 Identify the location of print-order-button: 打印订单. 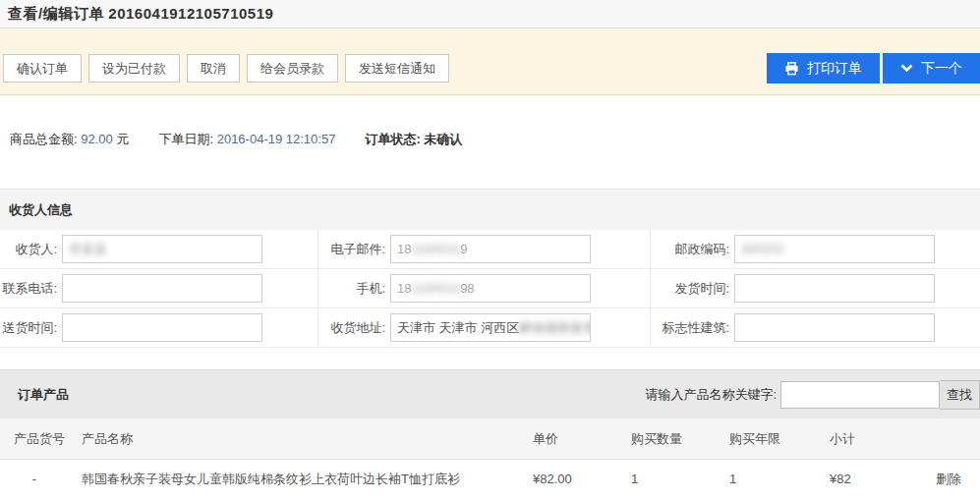
(824, 69).